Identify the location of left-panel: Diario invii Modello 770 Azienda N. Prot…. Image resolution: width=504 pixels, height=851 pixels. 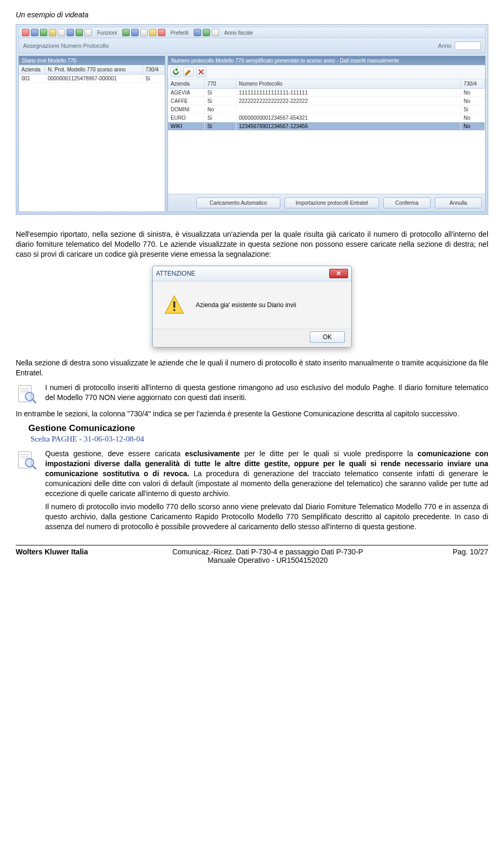
(92, 134).